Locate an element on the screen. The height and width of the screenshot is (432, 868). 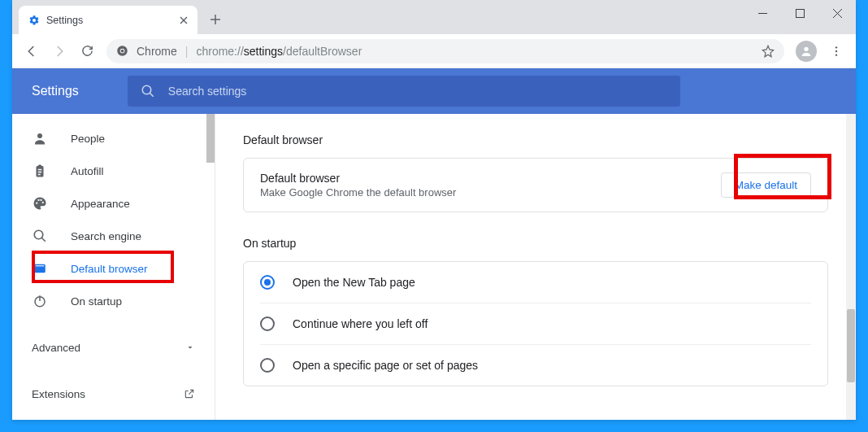
palette-icon is located at coordinates (40, 203).